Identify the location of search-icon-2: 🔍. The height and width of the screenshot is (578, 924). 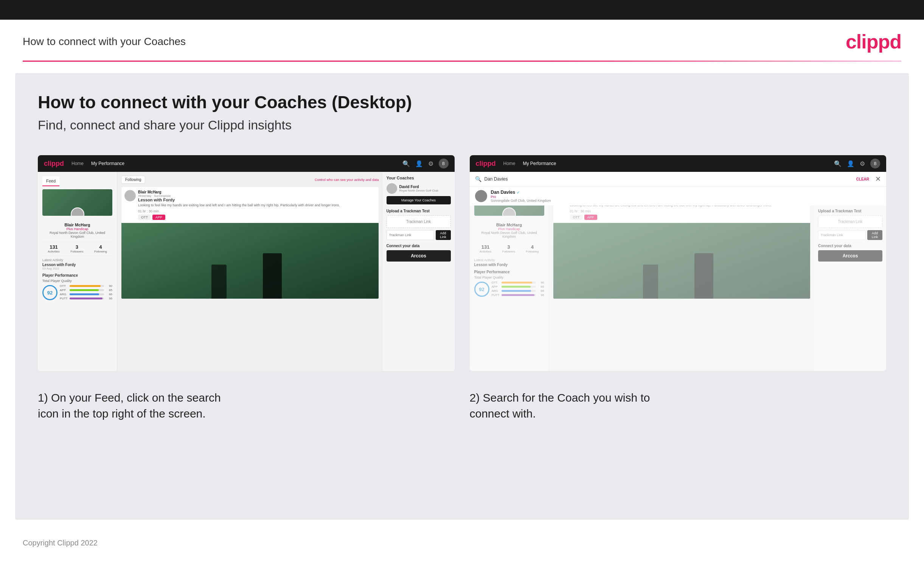
(838, 164).